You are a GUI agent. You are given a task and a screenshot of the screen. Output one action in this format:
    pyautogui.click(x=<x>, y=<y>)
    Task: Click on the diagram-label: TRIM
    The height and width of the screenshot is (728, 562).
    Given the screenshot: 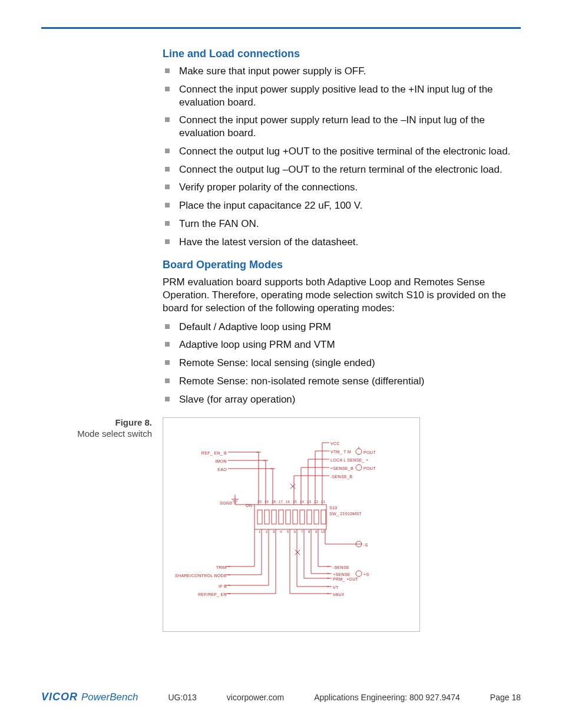 What is the action you would take?
    pyautogui.click(x=201, y=567)
    